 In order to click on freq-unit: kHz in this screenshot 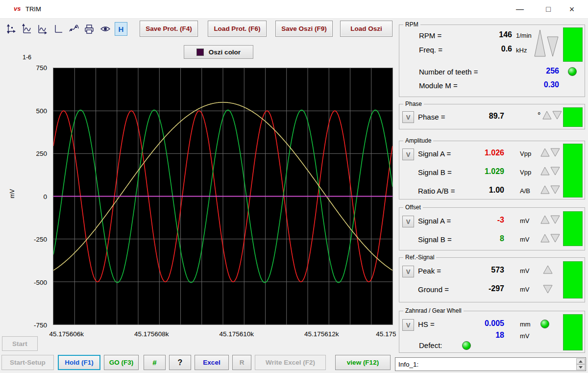, I will do `click(521, 50)`.